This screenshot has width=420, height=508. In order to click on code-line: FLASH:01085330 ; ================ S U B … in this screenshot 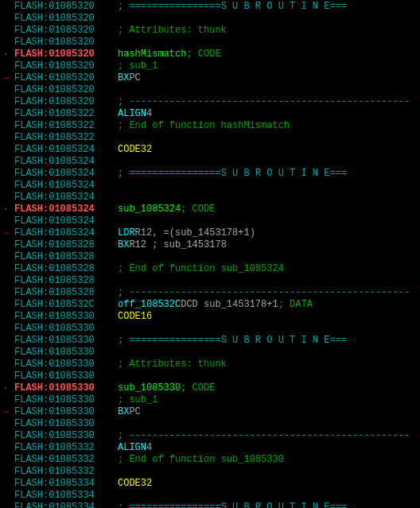, I will do `click(210, 340)`.